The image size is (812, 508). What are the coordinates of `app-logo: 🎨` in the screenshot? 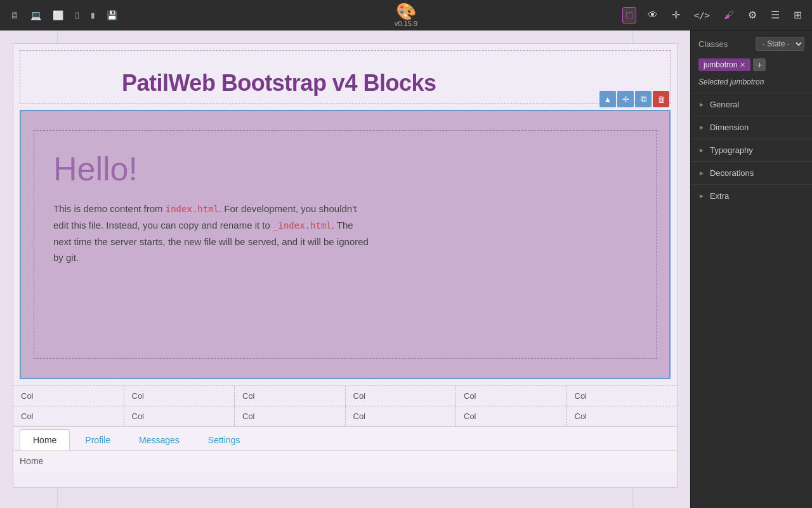 It's located at (406, 11).